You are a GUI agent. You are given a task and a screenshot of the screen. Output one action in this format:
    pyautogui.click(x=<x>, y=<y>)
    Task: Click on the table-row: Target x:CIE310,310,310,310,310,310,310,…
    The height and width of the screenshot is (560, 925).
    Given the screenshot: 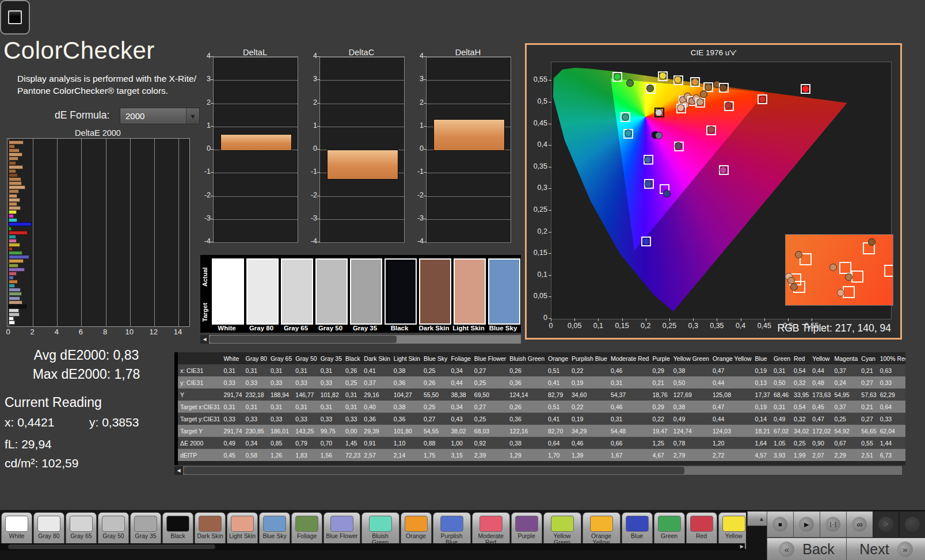 What is the action you would take?
    pyautogui.click(x=542, y=406)
    